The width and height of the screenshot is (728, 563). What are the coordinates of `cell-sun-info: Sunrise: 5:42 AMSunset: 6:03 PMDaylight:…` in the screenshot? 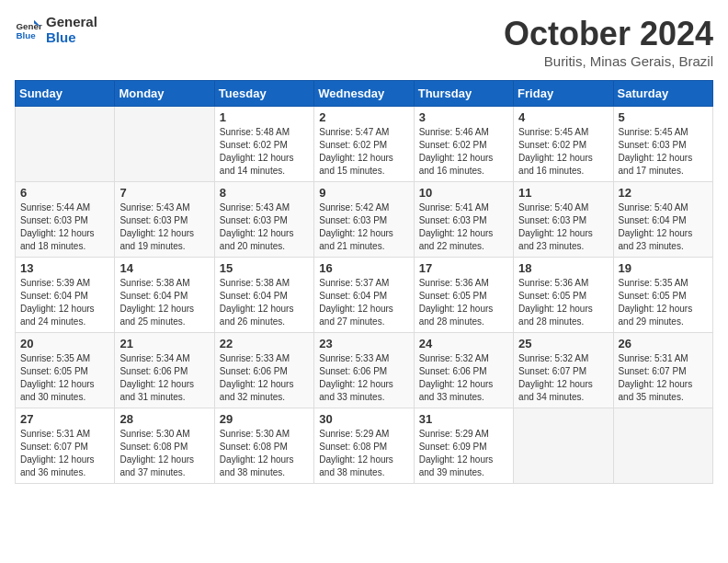 It's located at (364, 227).